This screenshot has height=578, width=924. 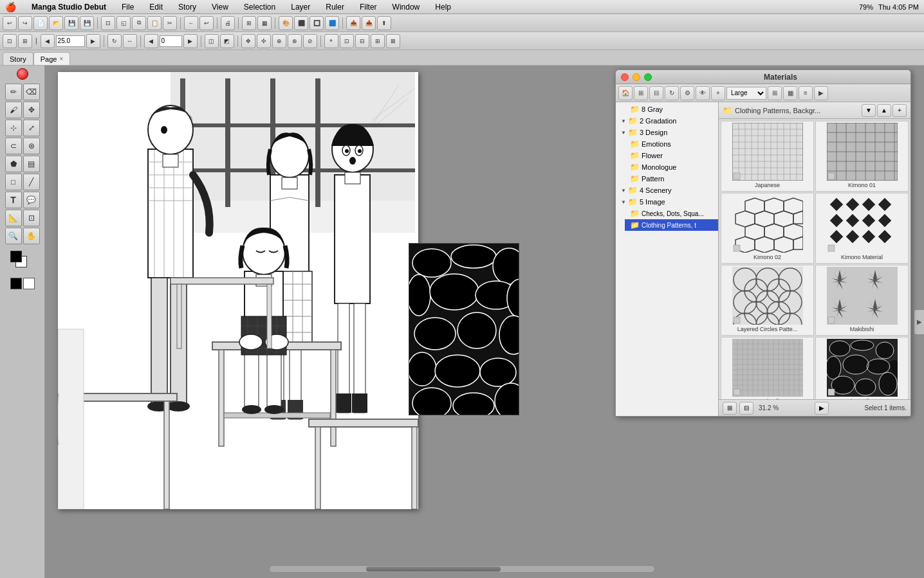 What do you see at coordinates (730, 408) in the screenshot?
I see `footer-btn-1: ⊞` at bounding box center [730, 408].